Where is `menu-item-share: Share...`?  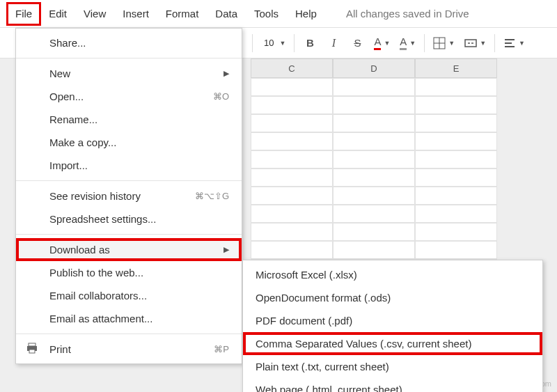
menu-item-share: Share... is located at coordinates (129, 43).